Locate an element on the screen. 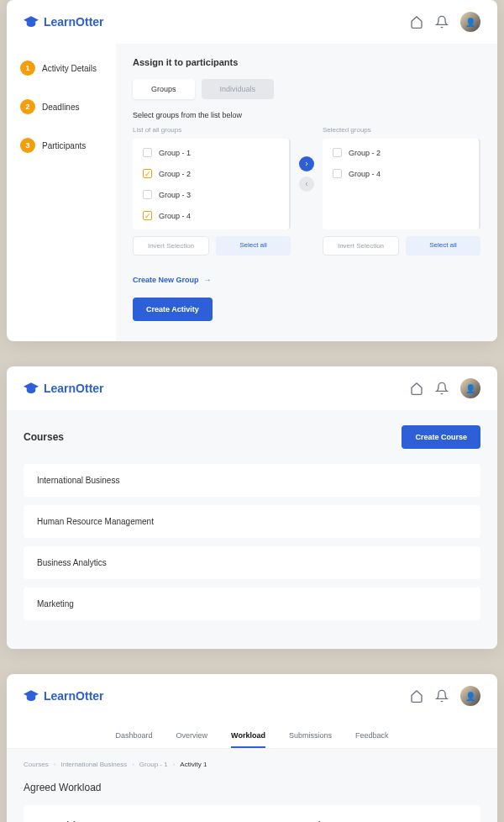 Image resolution: width=504 pixels, height=822 pixels. list-item: ✓Group - 4 is located at coordinates (211, 215).